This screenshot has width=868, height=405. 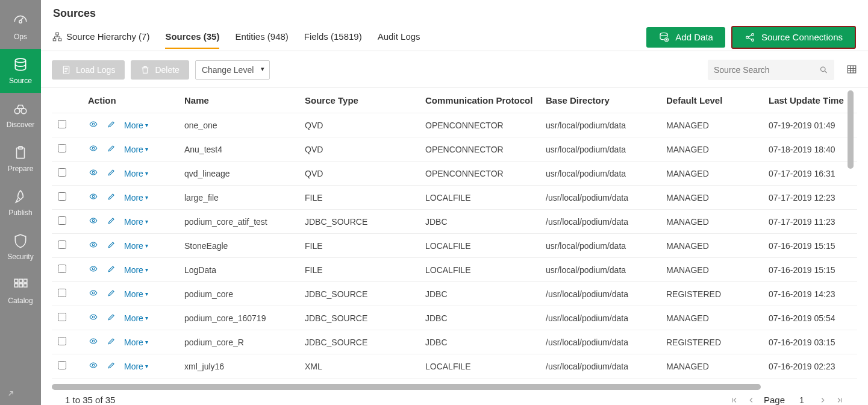 What do you see at coordinates (766, 70) in the screenshot?
I see `search-input` at bounding box center [766, 70].